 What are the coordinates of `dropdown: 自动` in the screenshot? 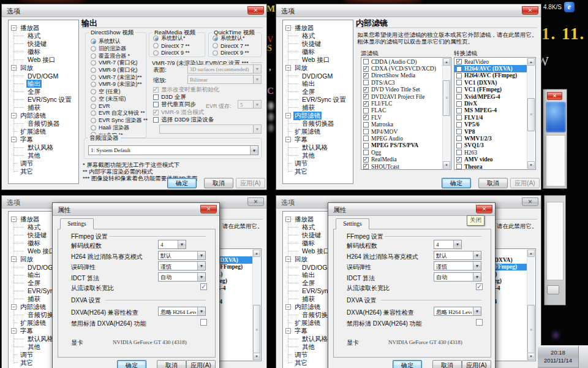 It's located at (458, 277).